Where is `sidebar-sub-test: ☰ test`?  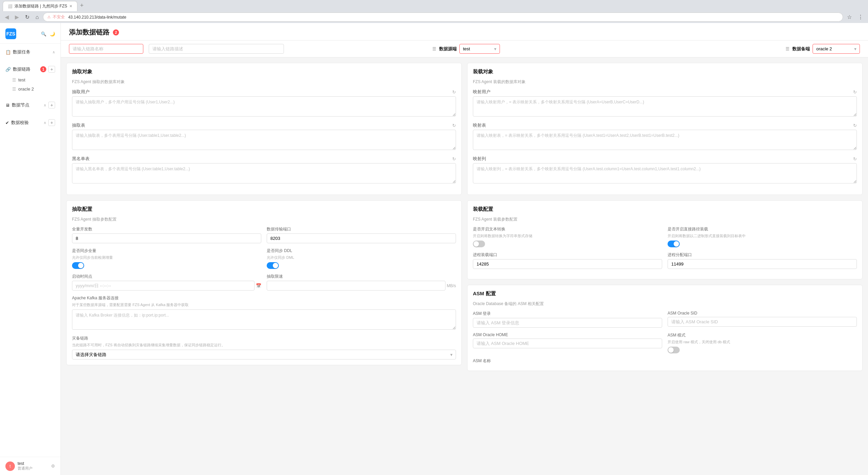 sidebar-sub-test: ☰ test is located at coordinates (30, 80).